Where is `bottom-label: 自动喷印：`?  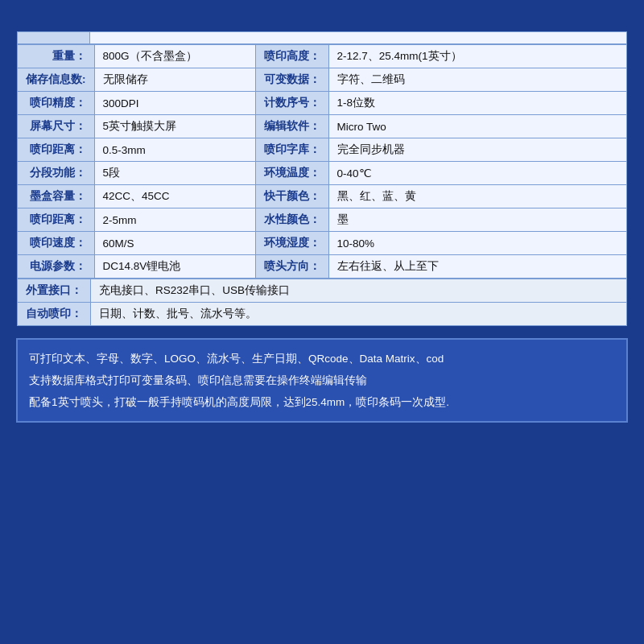
bottom-label: 自动喷印： is located at coordinates (55, 314).